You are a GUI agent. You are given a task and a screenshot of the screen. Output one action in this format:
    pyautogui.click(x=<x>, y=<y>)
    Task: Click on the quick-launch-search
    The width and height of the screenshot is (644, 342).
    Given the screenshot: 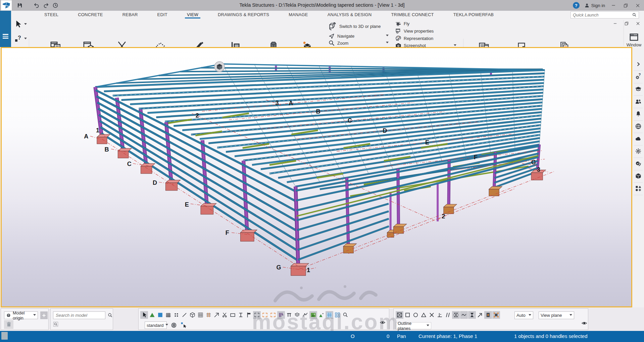 What is the action you would take?
    pyautogui.click(x=605, y=15)
    